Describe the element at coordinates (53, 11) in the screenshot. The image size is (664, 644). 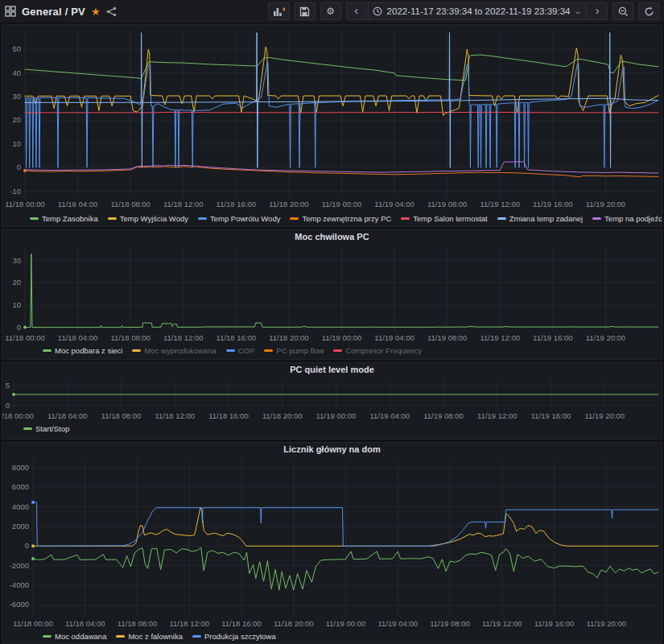
I see `breadcrumb: General / PV` at that location.